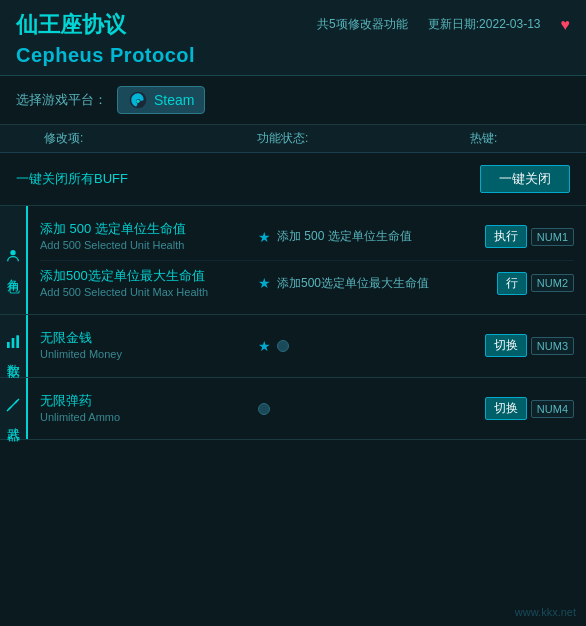 This screenshot has height=626, width=586. I want to click on section-weapon: 武器 无限弹药 Unlimited Ammo 切换NUM4, so click(293, 410).